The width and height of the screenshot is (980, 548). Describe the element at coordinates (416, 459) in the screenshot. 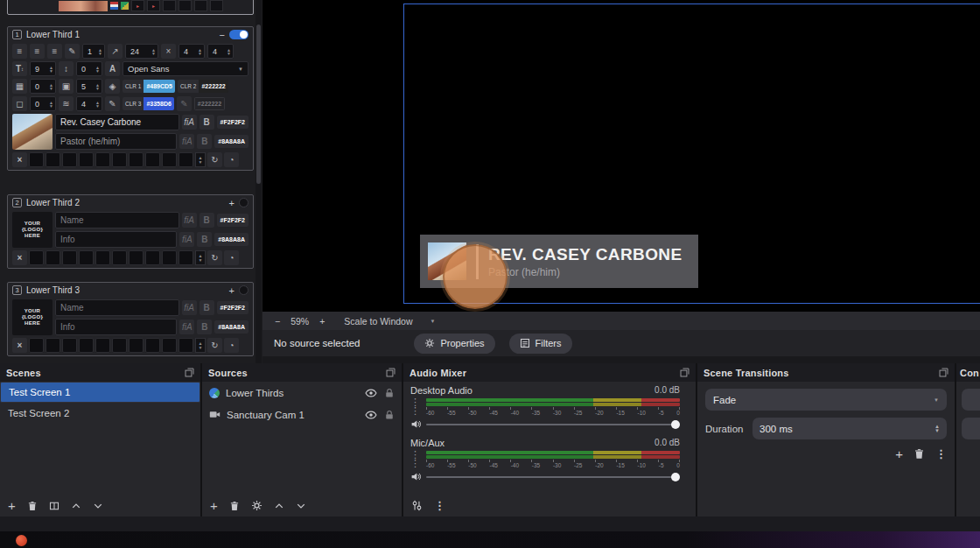

I see `channel-options-icon: ⋮⋮` at that location.